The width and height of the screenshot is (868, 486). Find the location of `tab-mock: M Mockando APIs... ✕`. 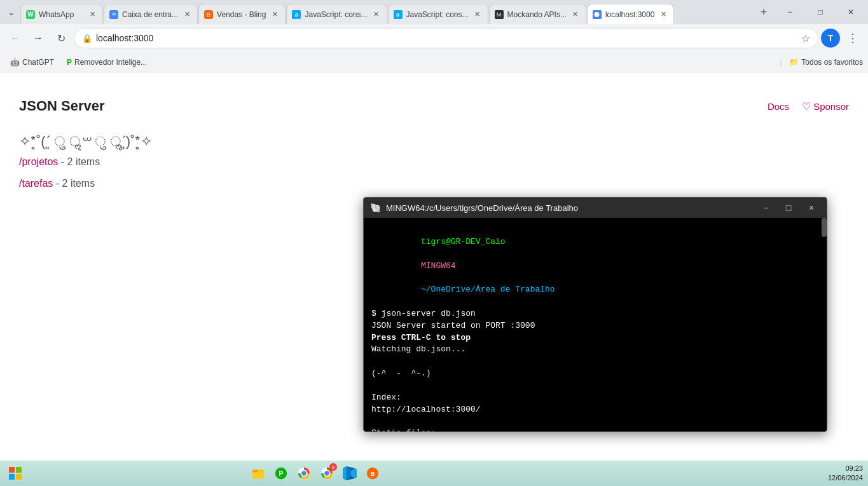

tab-mock: M Mockando APIs... ✕ is located at coordinates (538, 14).